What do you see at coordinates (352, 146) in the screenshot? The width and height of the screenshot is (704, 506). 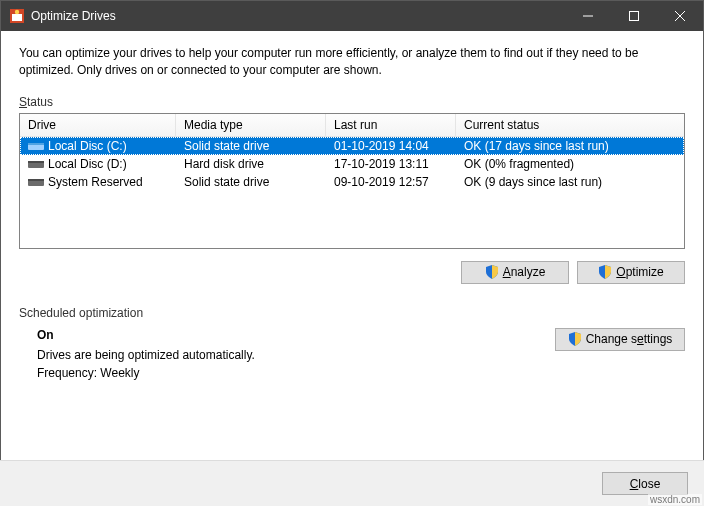 I see `table-row: Local Disc (C:)Solid state drive01-10-20…` at bounding box center [352, 146].